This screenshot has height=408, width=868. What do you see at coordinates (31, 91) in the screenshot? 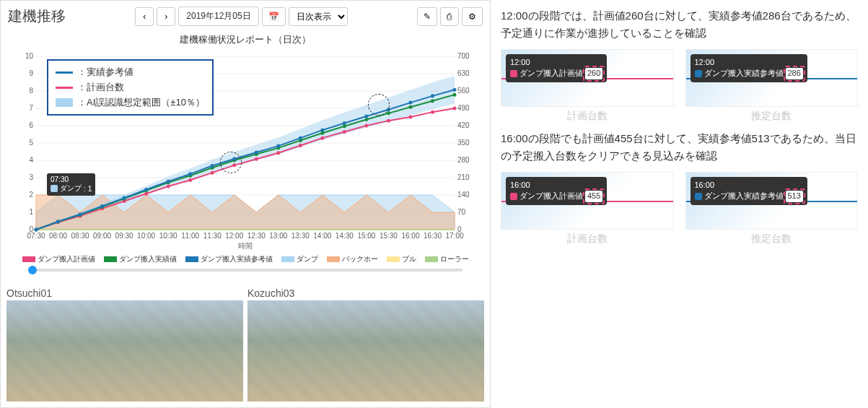
I see `svg-text: 8` at bounding box center [31, 91].